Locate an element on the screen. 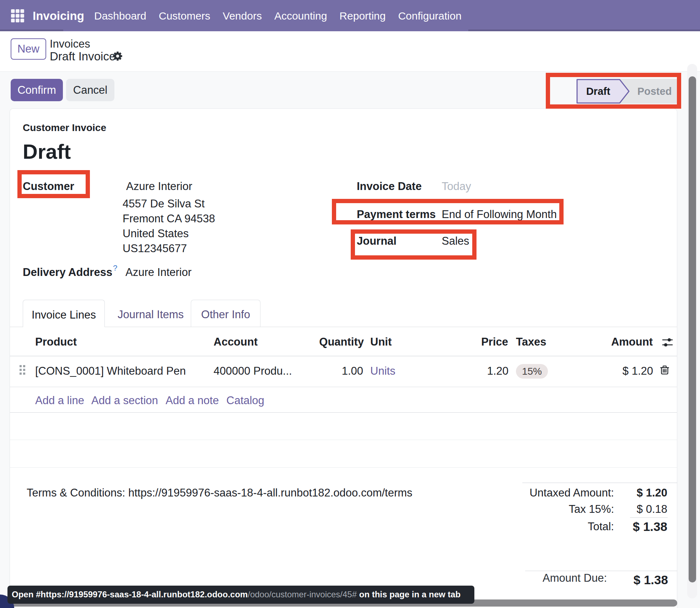 This screenshot has height=608, width=700. nav-menu: Dashboard Customers Vendors Accounting R… is located at coordinates (278, 16).